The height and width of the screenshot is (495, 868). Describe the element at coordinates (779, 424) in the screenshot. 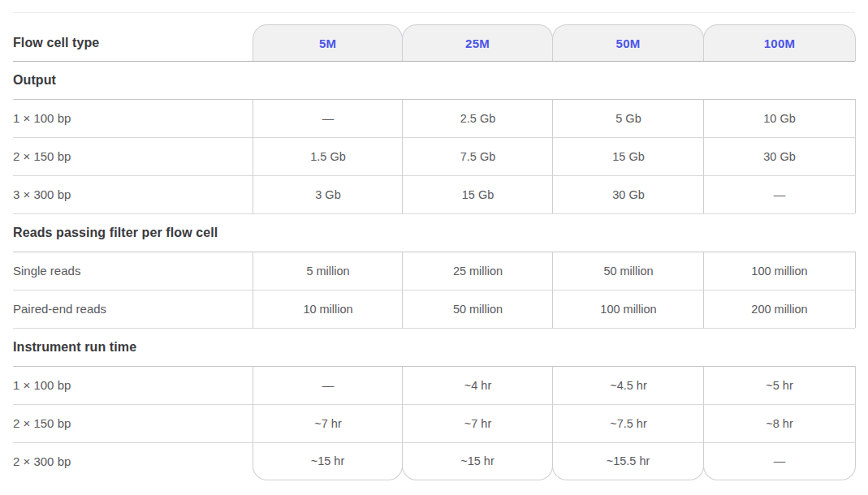

I see `cell-value: ~8 hr` at that location.